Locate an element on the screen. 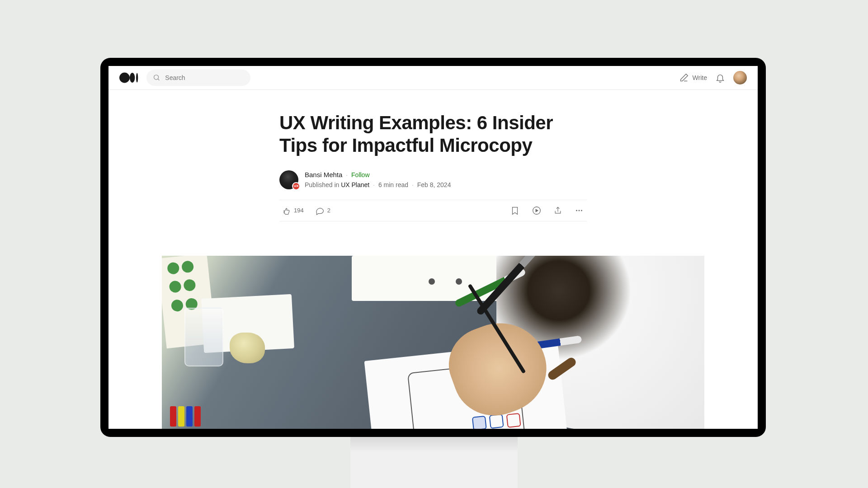  publication-name: UX Planet is located at coordinates (355, 185).